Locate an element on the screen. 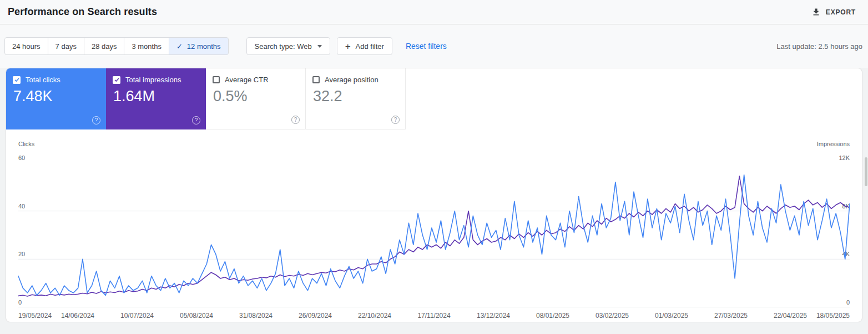 Image resolution: width=868 pixels, height=334 pixels. x-axis-label: 17/11/2024 is located at coordinates (434, 316).